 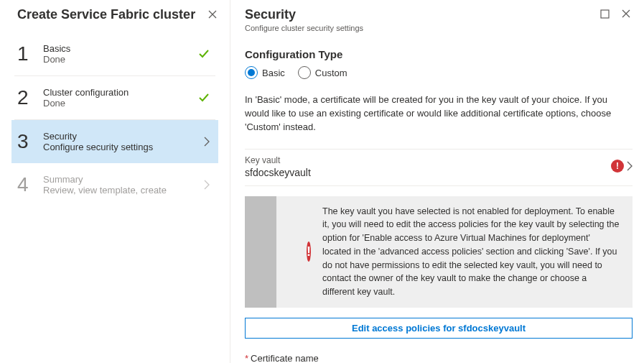 What do you see at coordinates (332, 73) in the screenshot?
I see `radio-label: Custom` at bounding box center [332, 73].